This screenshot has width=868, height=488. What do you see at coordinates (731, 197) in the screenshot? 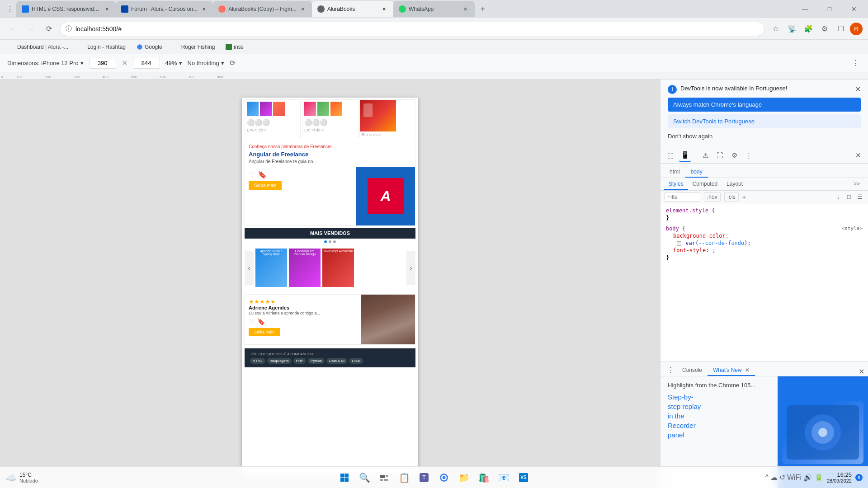
I see `filter-cls-button: .cls` at bounding box center [731, 197].